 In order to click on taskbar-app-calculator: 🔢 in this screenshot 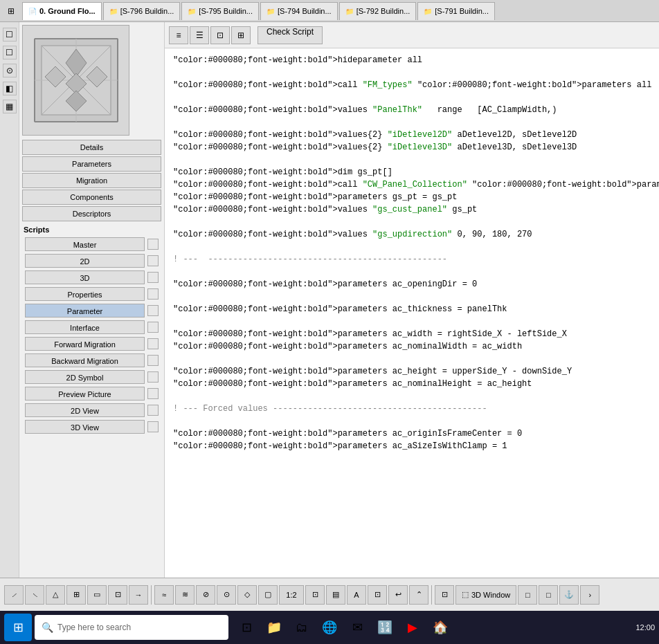, I will do `click(385, 627)`.